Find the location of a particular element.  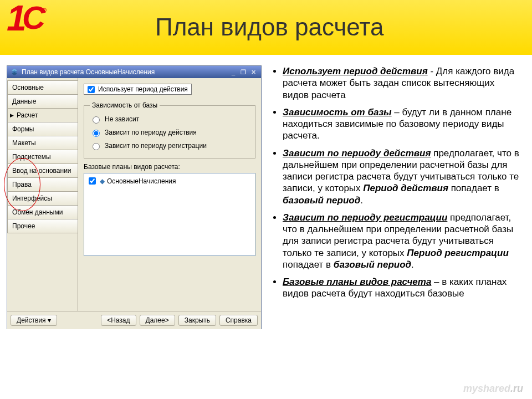

plan-icon: ◆ is located at coordinates (102, 181).